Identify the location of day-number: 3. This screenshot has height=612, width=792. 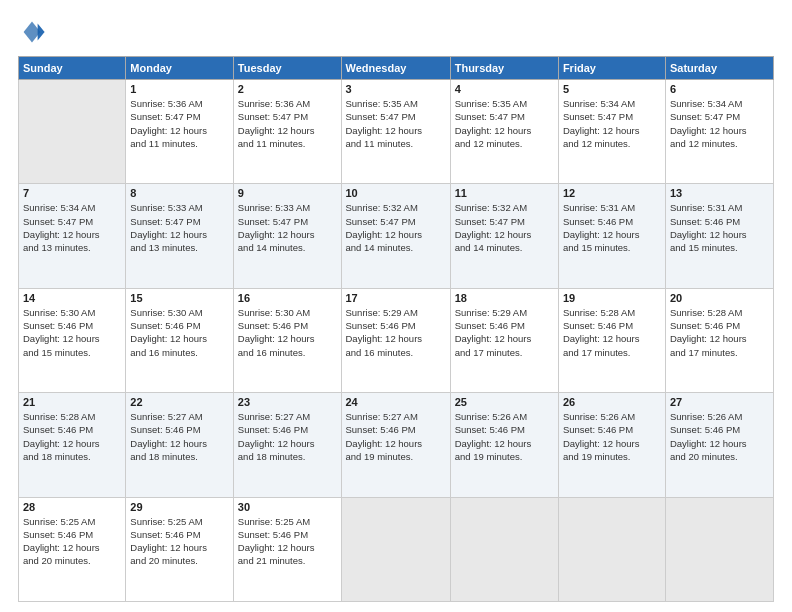
(396, 89).